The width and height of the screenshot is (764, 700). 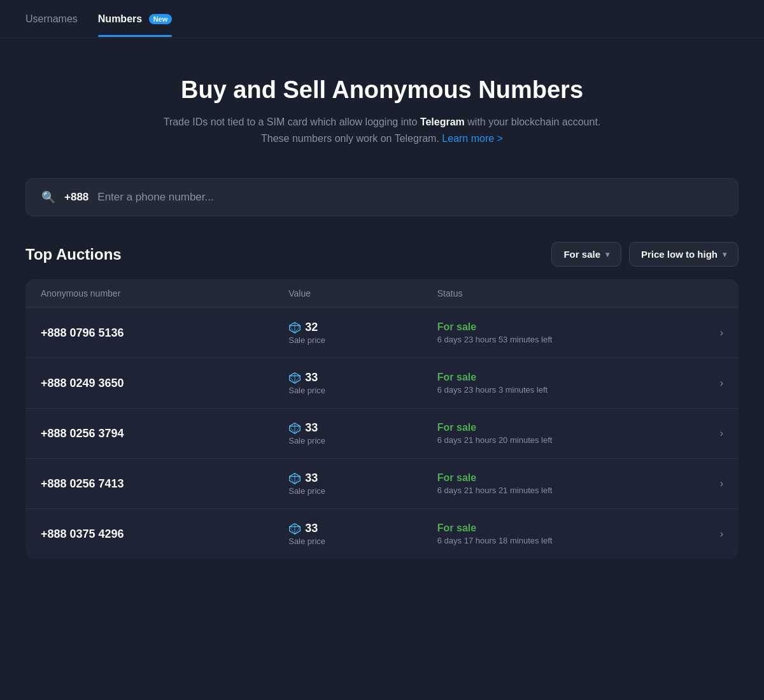 I want to click on search-icon: 🔍, so click(x=48, y=197).